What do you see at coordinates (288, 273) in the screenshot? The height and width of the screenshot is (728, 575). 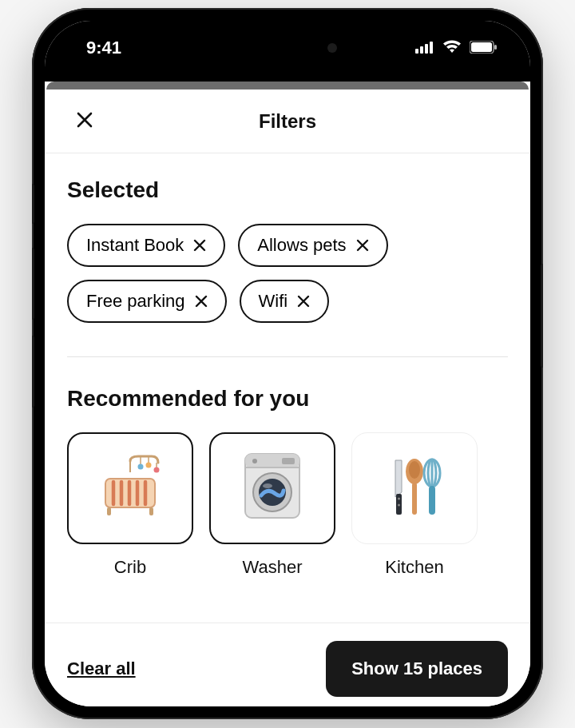 I see `selected-chips: Instant Book Allows pets Free parking` at bounding box center [288, 273].